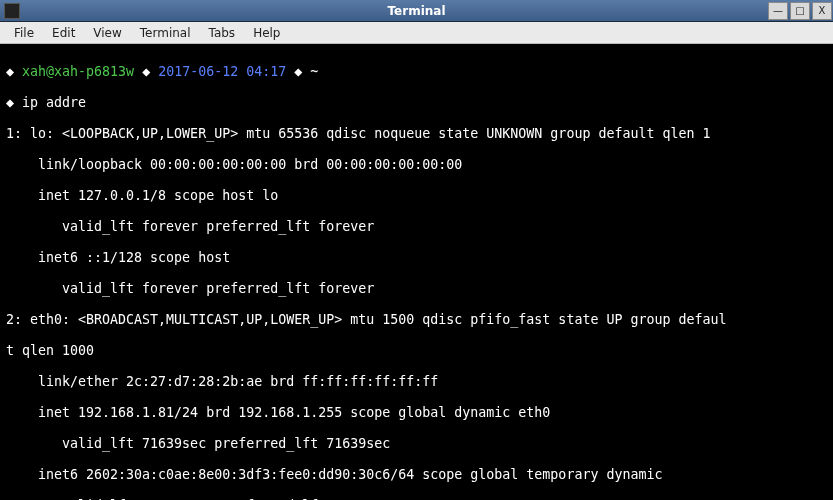  What do you see at coordinates (416, 33) in the screenshot?
I see `menubar: File Edit View Terminal Tabs Help` at bounding box center [416, 33].